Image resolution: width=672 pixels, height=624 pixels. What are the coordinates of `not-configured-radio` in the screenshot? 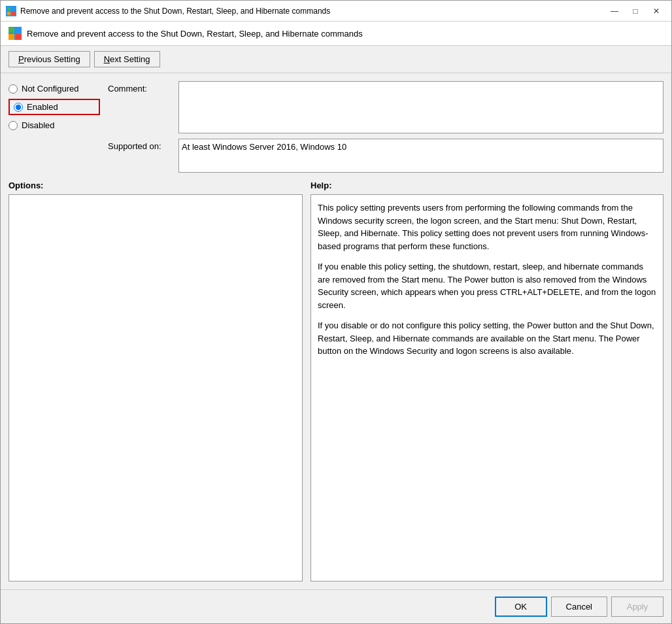 It's located at (13, 89).